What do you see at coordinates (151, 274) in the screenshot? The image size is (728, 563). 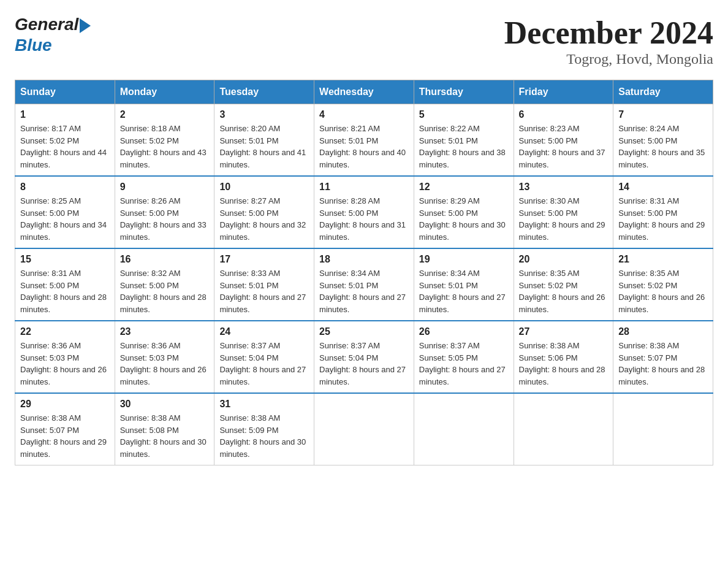 I see `sunrise-label: Sunrise: 8:32 AM` at bounding box center [151, 274].